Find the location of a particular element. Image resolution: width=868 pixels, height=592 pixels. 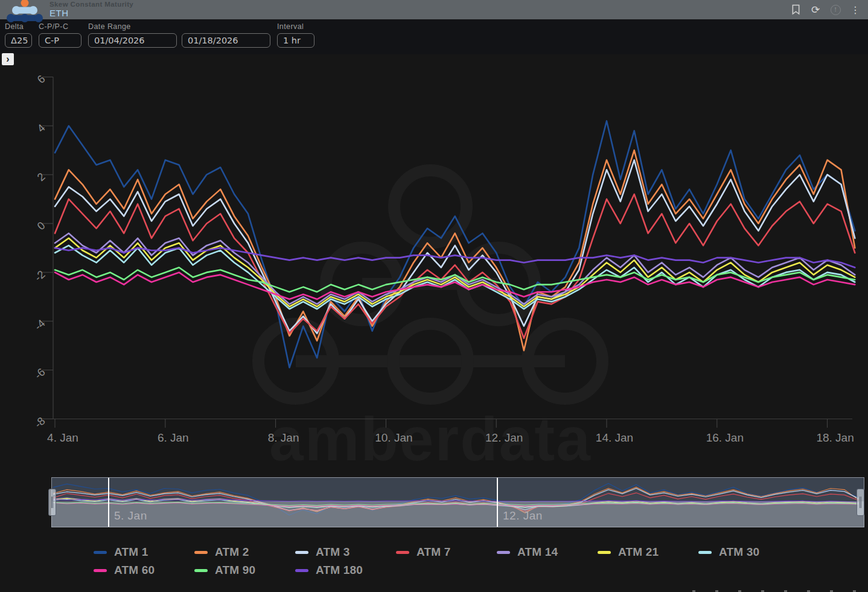

navigator-label-5jan: 5. Jan is located at coordinates (130, 516).